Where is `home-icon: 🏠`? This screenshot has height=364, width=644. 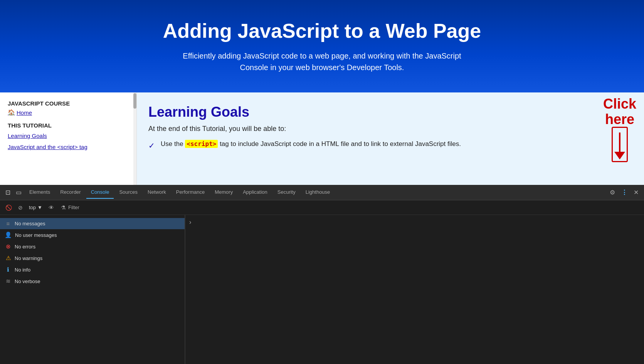
home-icon: 🏠 is located at coordinates (12, 112).